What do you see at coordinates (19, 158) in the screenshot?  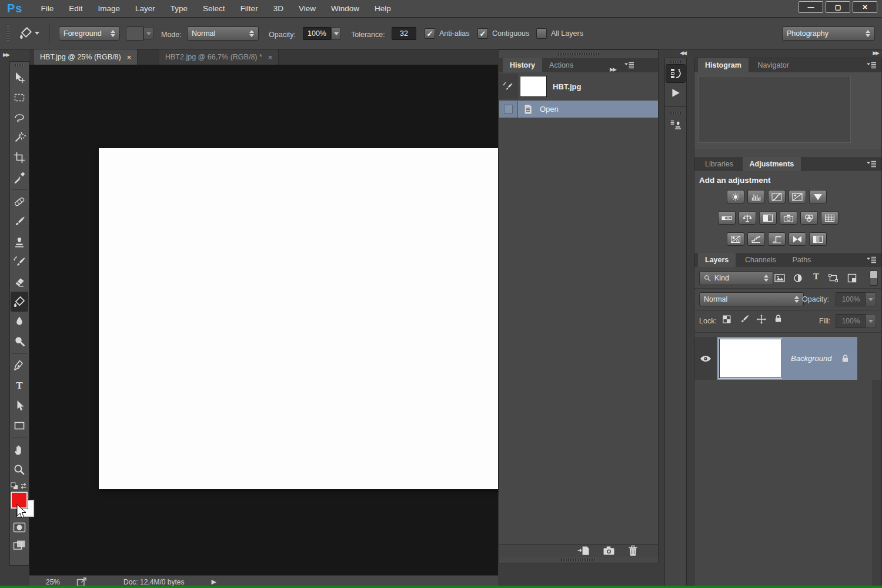 I see `crop-tool` at bounding box center [19, 158].